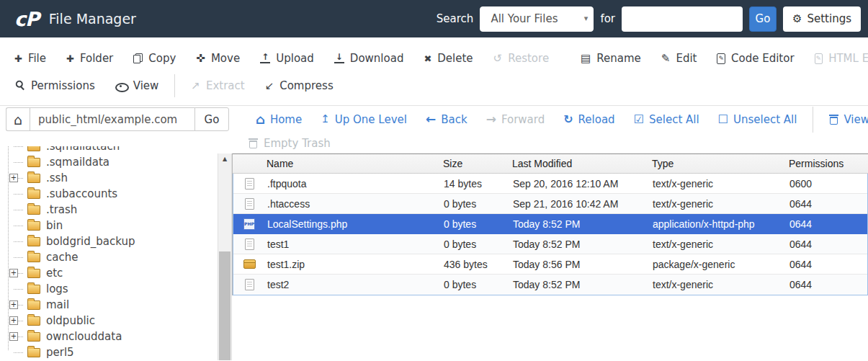 The width and height of the screenshot is (868, 361). What do you see at coordinates (249, 264) in the screenshot?
I see `file-icon-cell` at bounding box center [249, 264].